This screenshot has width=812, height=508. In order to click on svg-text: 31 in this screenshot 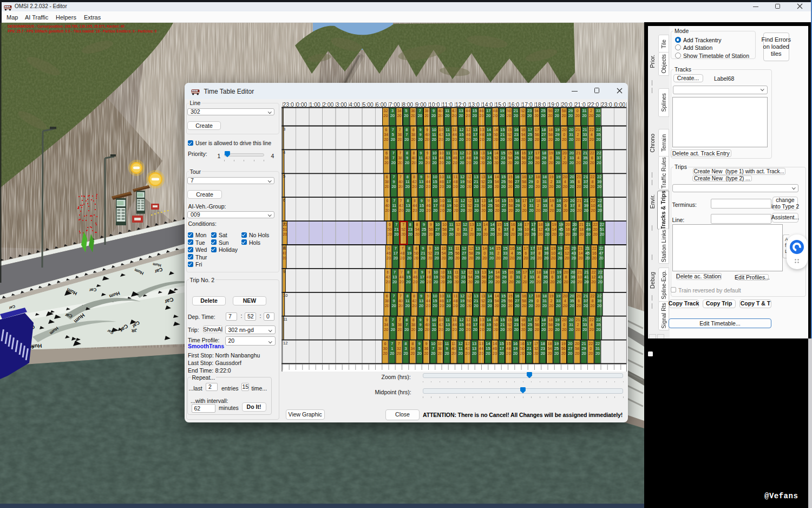, I will do `click(465, 230)`.